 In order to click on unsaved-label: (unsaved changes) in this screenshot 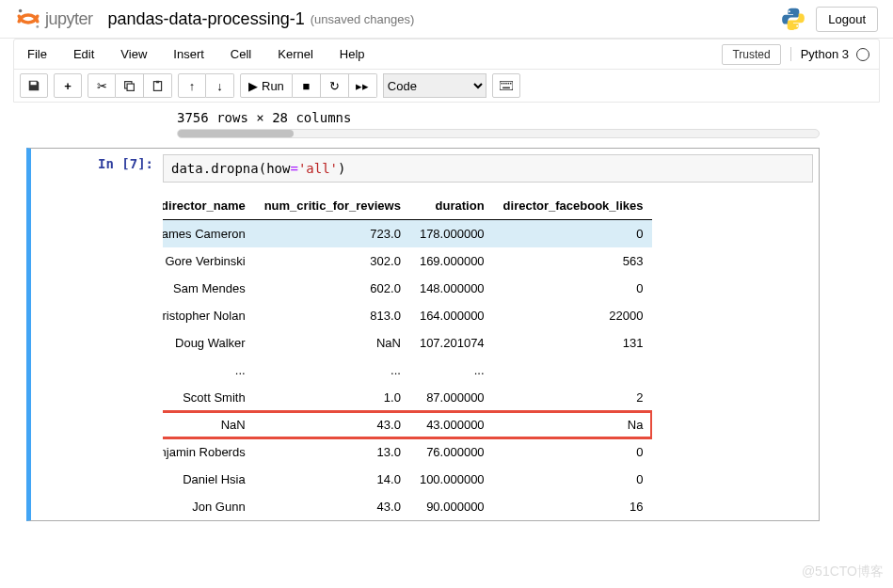, I will do `click(363, 19)`.